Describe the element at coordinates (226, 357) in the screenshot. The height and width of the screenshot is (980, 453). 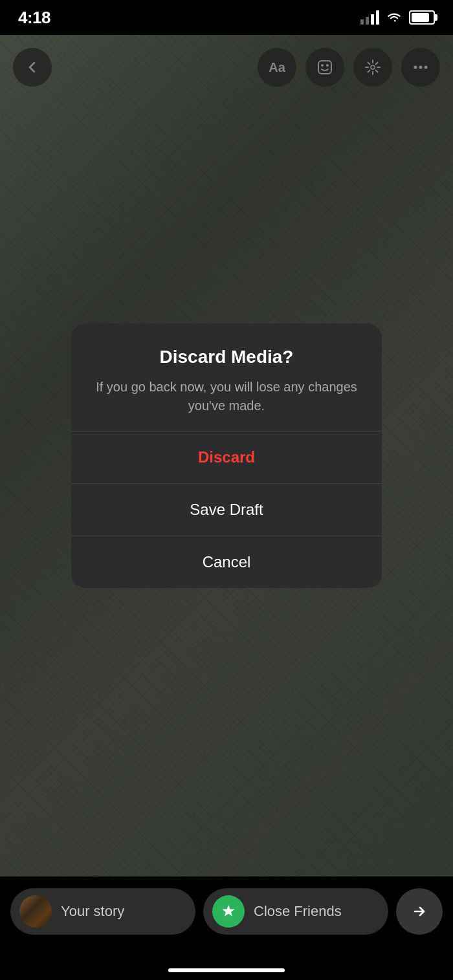
I see `dialog-title: Discard Media?` at that location.